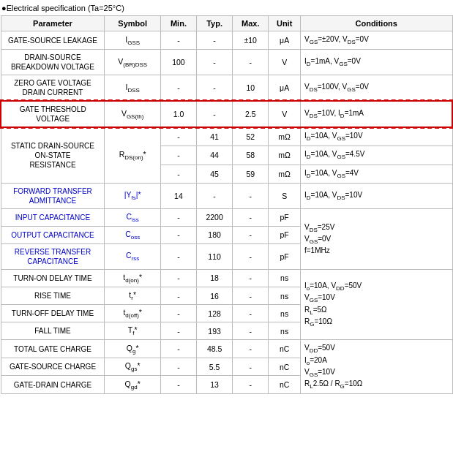  What do you see at coordinates (215, 114) in the screenshot?
I see `typ-gate-threshold: -` at bounding box center [215, 114].